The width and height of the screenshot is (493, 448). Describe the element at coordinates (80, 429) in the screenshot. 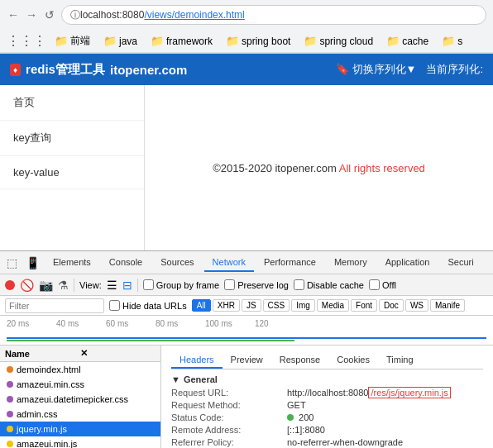

I see `file-item-jquery-min: jquery.min.js` at that location.